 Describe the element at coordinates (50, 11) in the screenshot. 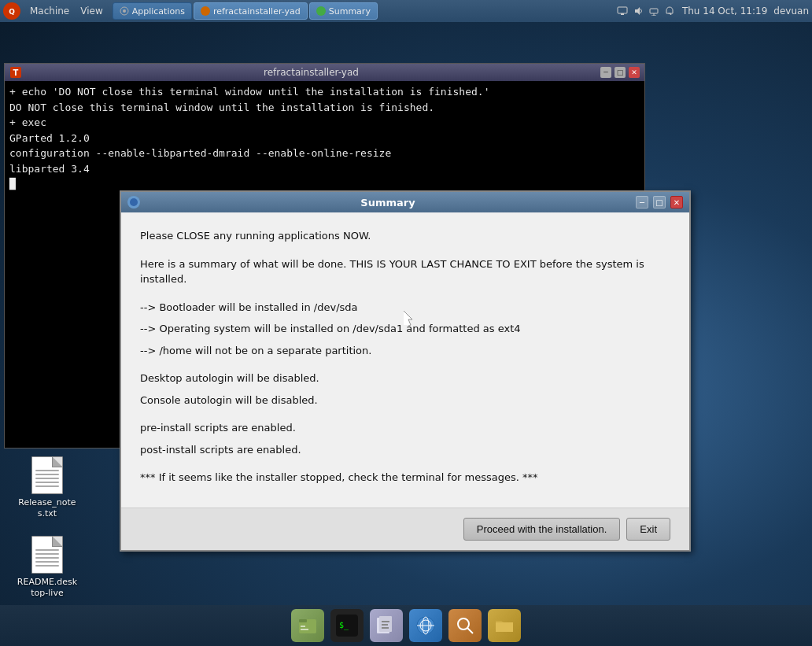

I see `machine-menu: Machine` at that location.